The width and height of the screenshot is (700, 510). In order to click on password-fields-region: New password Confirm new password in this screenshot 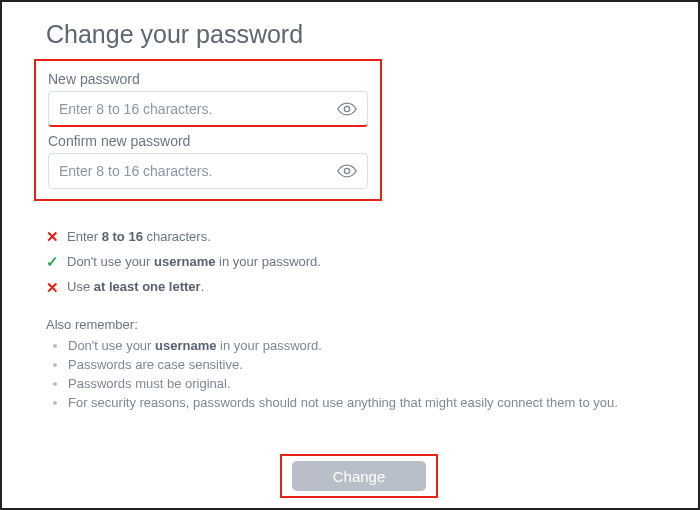, I will do `click(208, 130)`.